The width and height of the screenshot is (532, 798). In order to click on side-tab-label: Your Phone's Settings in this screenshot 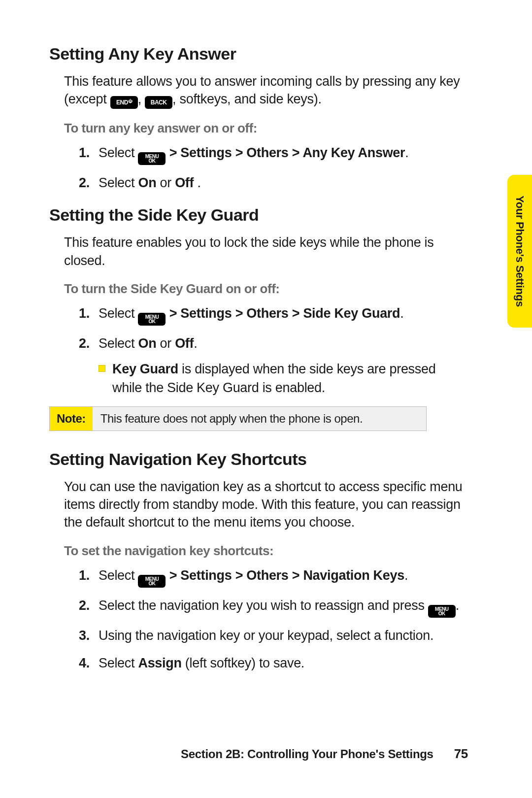, I will do `click(520, 251)`.